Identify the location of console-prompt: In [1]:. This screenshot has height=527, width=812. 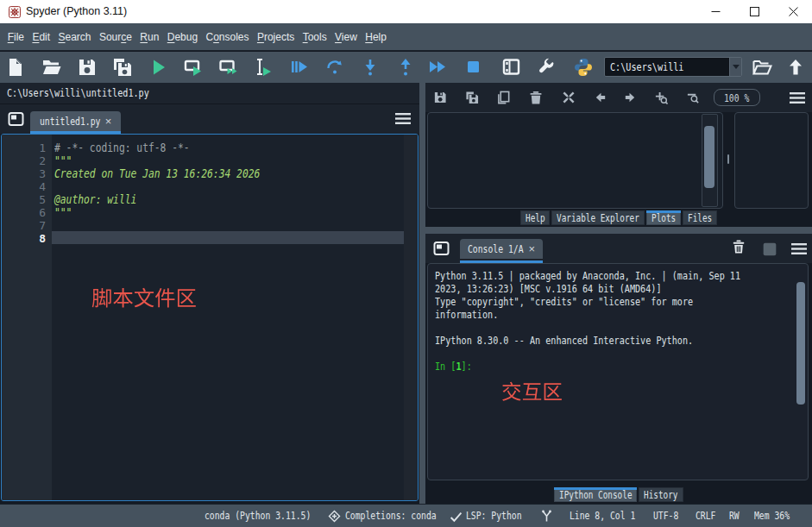
(616, 366).